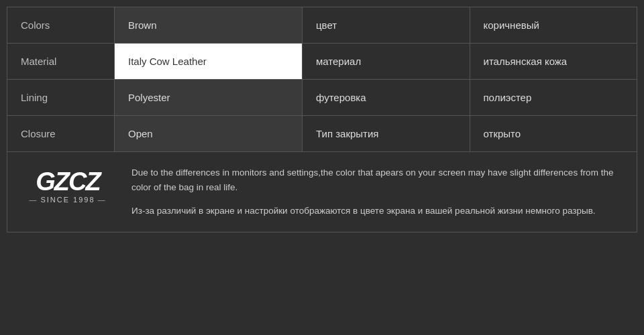  I want to click on value-en-colors: Brown, so click(209, 25).